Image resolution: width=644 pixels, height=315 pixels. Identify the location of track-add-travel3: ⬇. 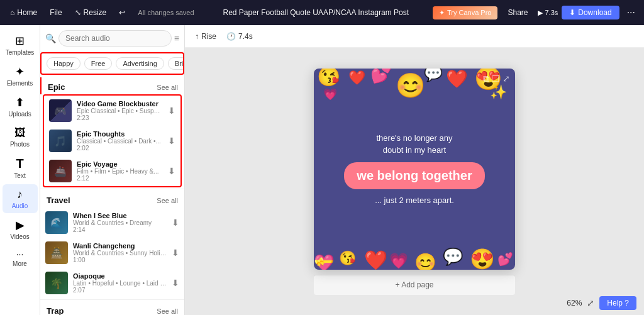
(175, 283).